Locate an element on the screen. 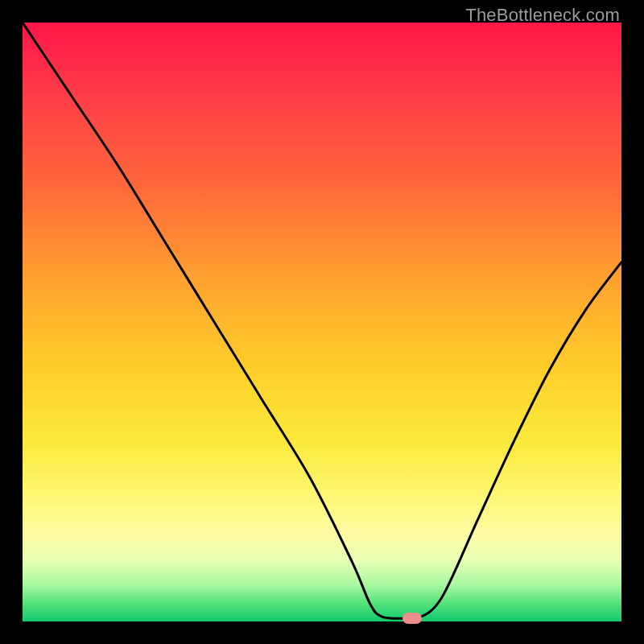  attribution-label: TheBottleneck.com is located at coordinates (543, 15).